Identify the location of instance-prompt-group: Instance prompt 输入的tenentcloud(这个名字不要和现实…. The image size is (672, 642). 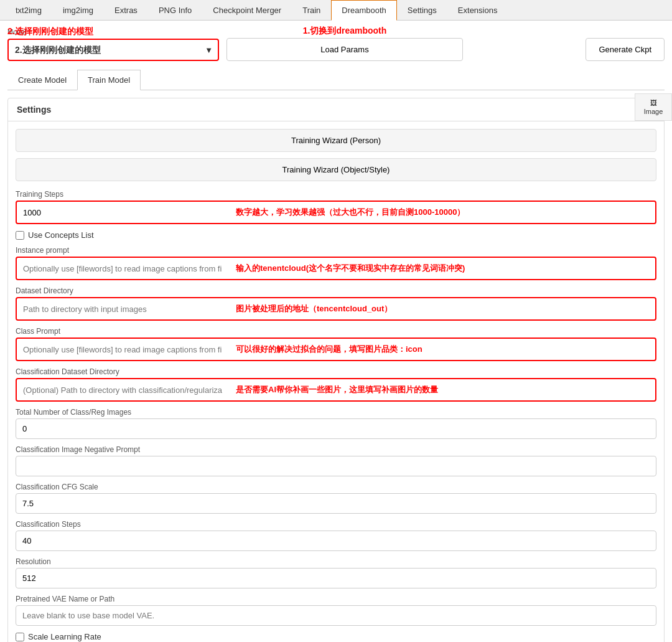
(336, 263).